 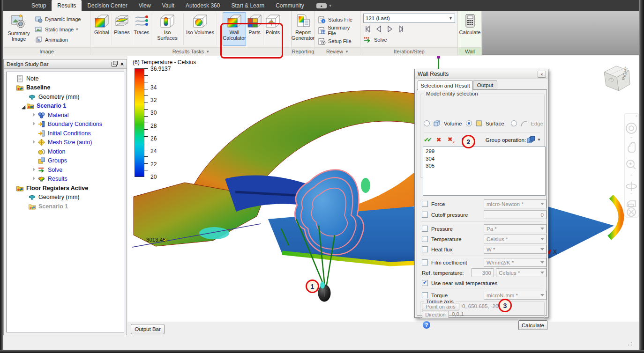 I want to click on temperature-checkbox, so click(x=425, y=239).